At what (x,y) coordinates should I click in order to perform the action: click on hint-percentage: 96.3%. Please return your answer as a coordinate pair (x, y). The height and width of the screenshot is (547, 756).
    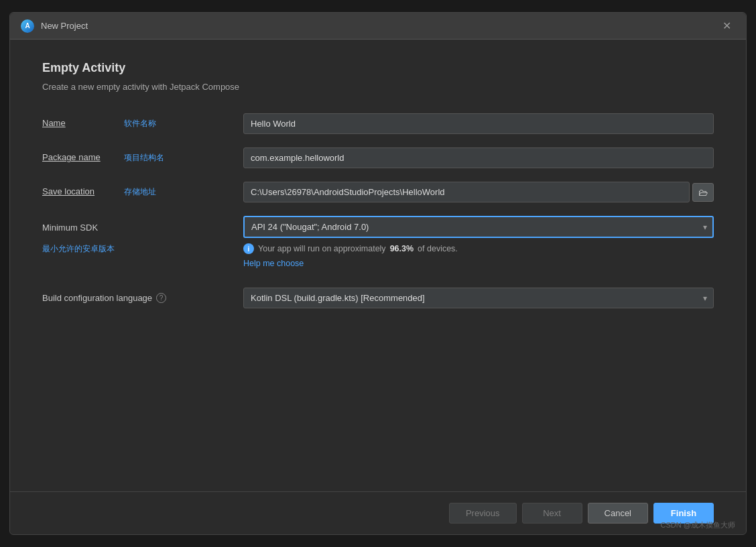
    Looking at the image, I should click on (402, 249).